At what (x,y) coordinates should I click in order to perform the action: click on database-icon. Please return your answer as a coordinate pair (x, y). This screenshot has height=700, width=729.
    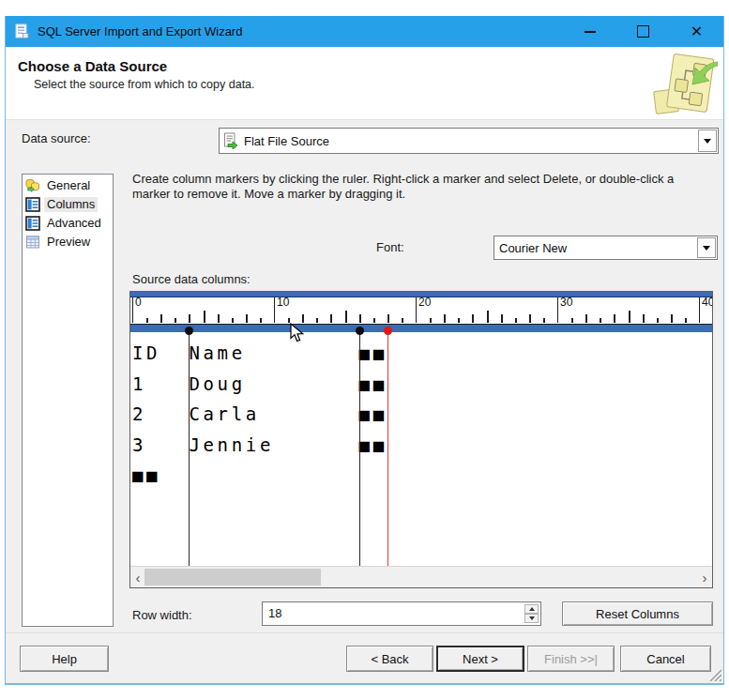
    Looking at the image, I should click on (33, 186).